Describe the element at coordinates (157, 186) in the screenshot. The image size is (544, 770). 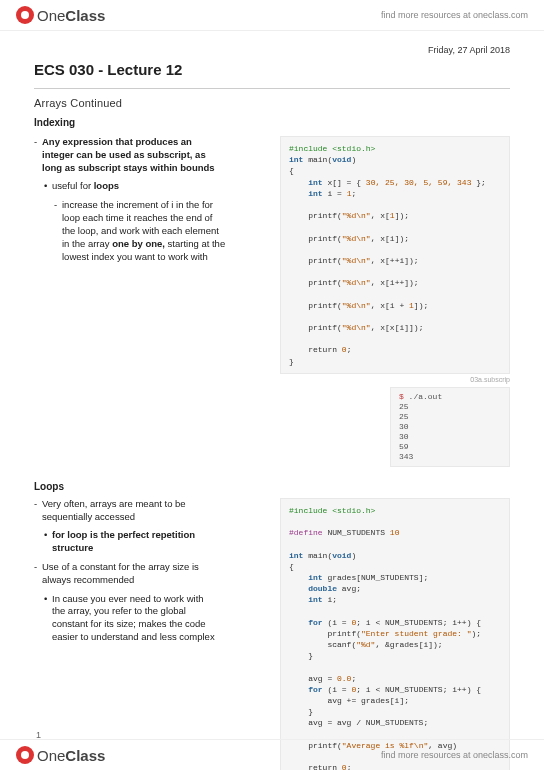
I see `list-item: useful for loops` at that location.